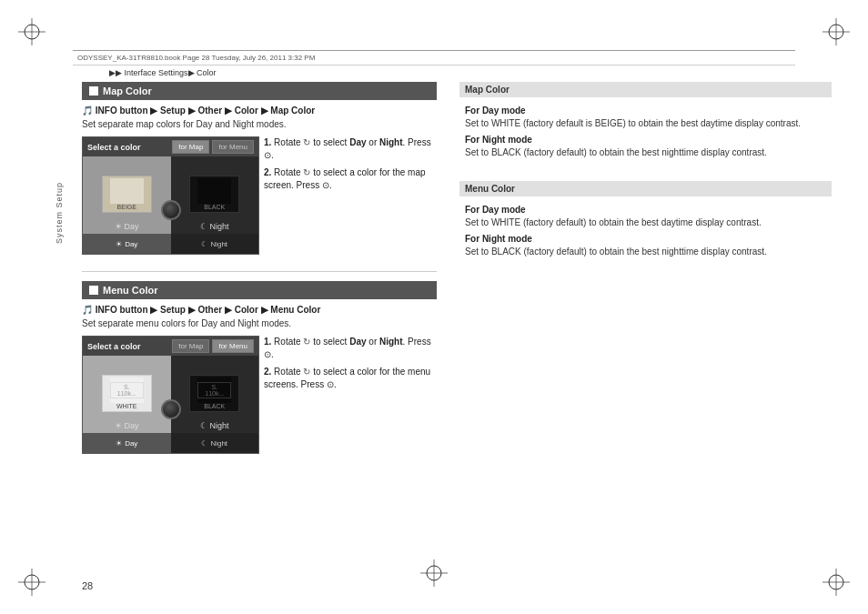  What do you see at coordinates (646, 135) in the screenshot?
I see `map-color-info-block: For Day mode Set to WHITE (factory defau…` at bounding box center [646, 135].